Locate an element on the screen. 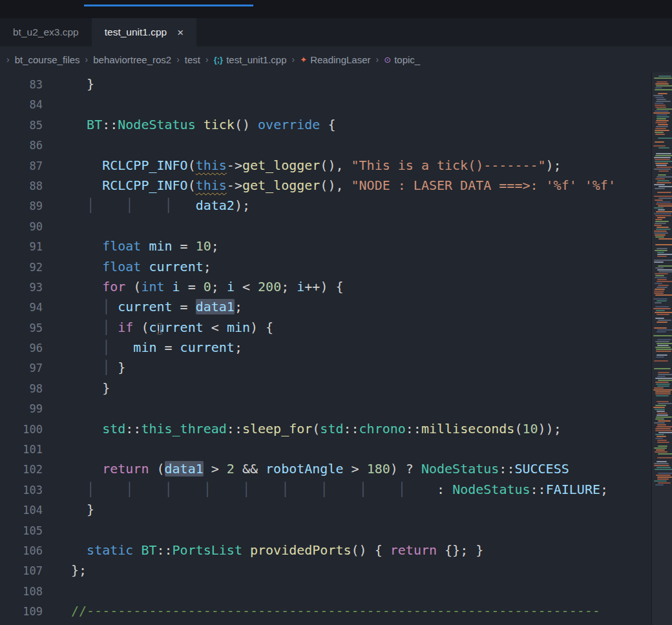 Image resolution: width=672 pixels, height=625 pixels. code-line: 101 is located at coordinates (336, 449).